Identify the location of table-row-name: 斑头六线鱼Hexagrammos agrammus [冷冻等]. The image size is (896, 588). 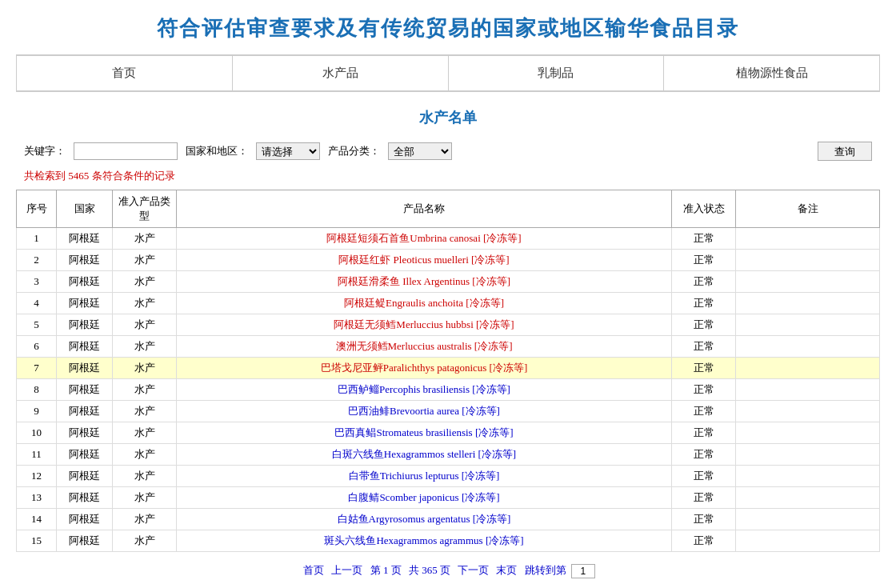
(424, 541).